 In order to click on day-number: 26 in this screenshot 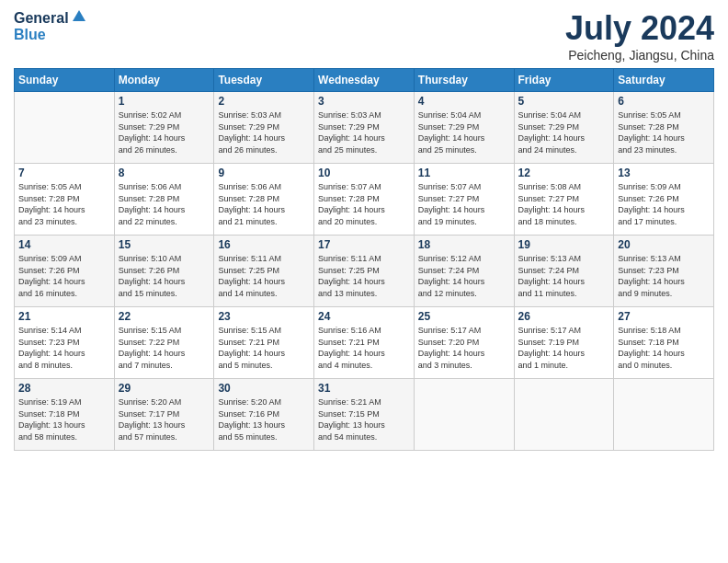, I will do `click(564, 316)`.